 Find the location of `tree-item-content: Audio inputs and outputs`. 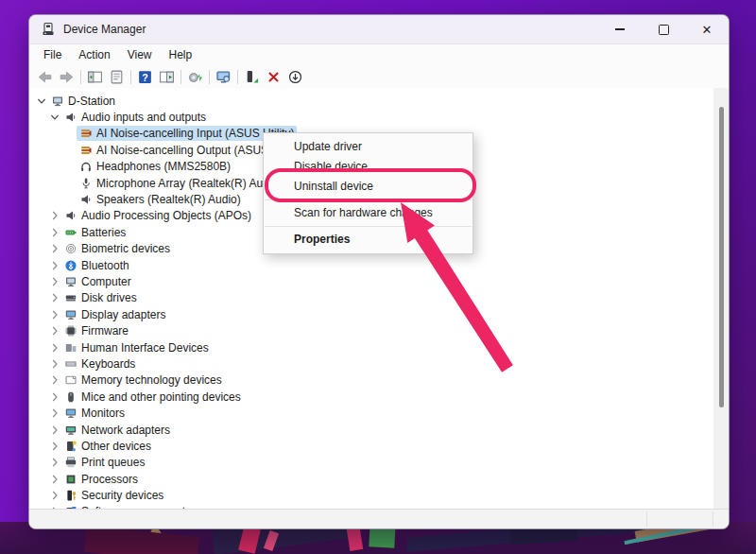

tree-item-content: Audio inputs and outputs is located at coordinates (135, 117).